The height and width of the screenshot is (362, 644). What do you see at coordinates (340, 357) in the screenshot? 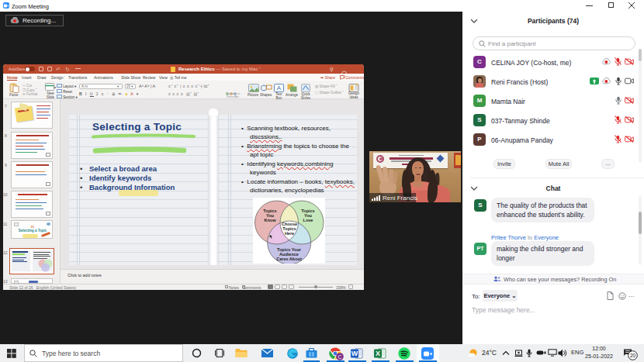
I see `svg-text: C` at bounding box center [340, 357].